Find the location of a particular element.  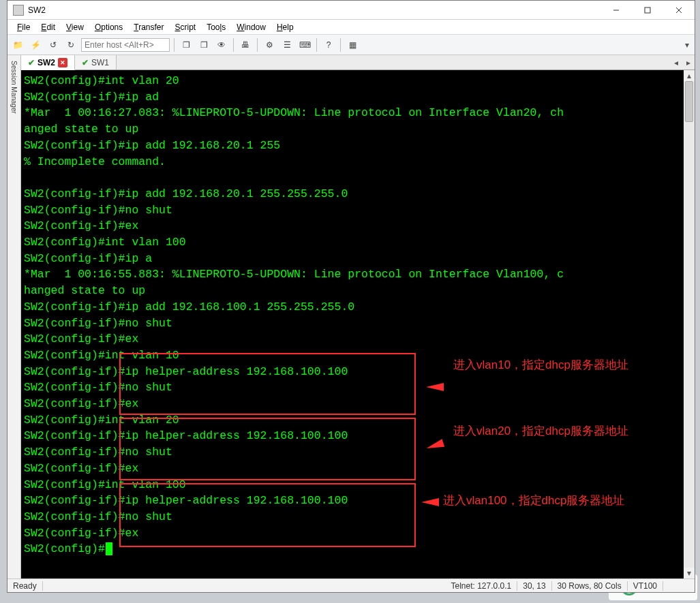

session-tabs: ✔ SW2 ✕ ✔ SW1 ◂ ▸ is located at coordinates (358, 63).